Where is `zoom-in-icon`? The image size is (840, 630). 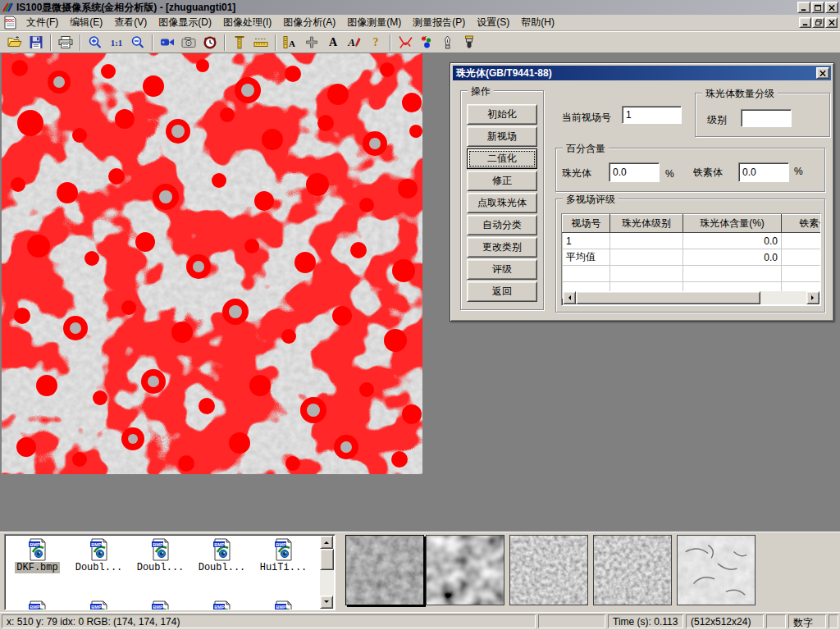 zoom-in-icon is located at coordinates (95, 43).